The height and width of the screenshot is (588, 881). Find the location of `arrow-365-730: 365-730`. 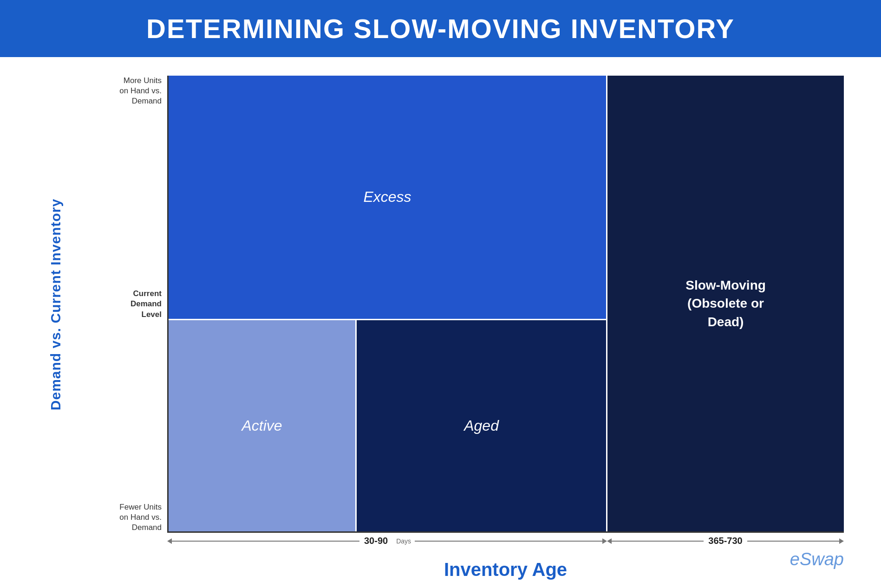

arrow-365-730: 365-730 is located at coordinates (725, 541).